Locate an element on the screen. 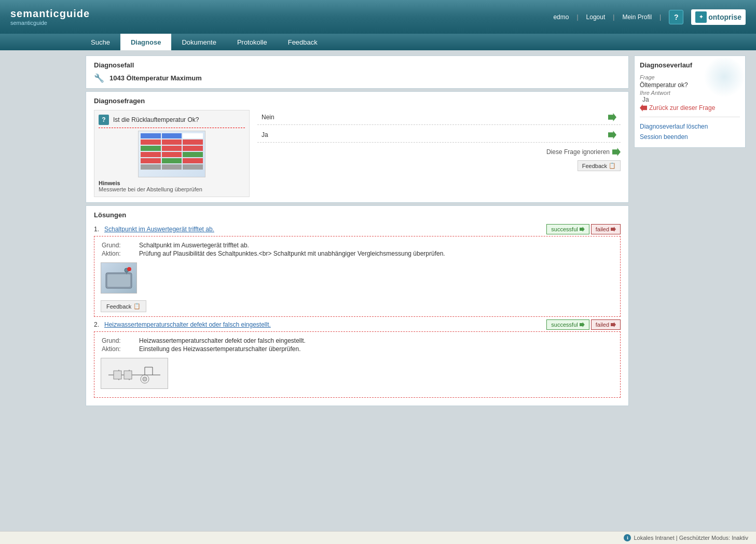  solution-table-1: Grund: Schaltpunkt im Auswertegerät trif… is located at coordinates (357, 249).